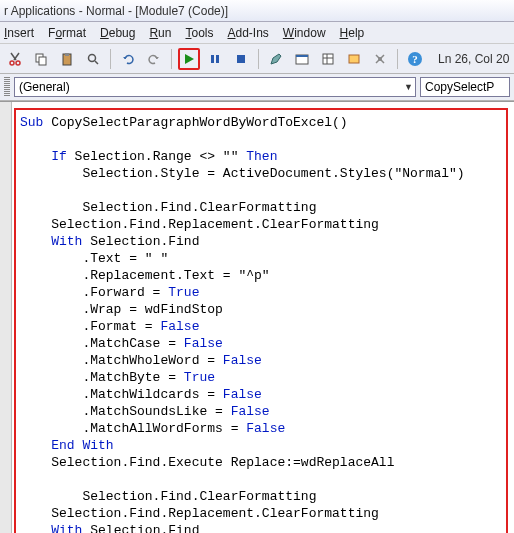 The width and height of the screenshot is (514, 533). Describe the element at coordinates (257, 88) in the screenshot. I see `dropdown-row: (General) ▼ CopySelectP` at that location.